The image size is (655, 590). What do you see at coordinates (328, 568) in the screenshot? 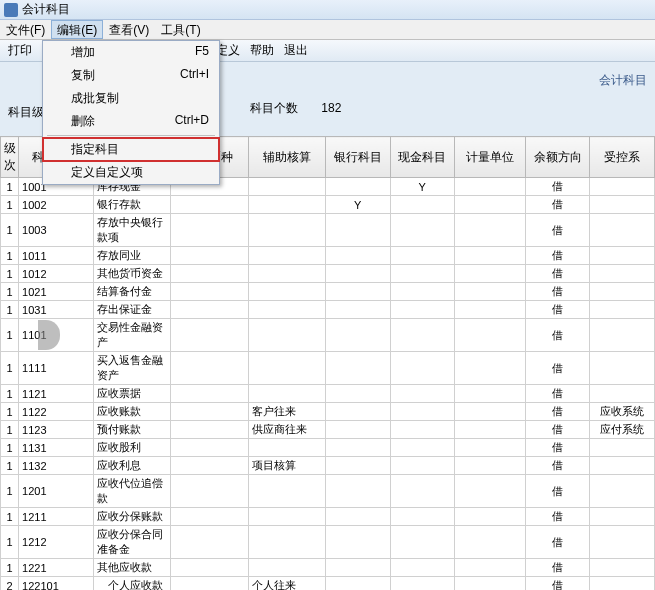
I see `table-row: 11221其他应收款借` at bounding box center [328, 568].